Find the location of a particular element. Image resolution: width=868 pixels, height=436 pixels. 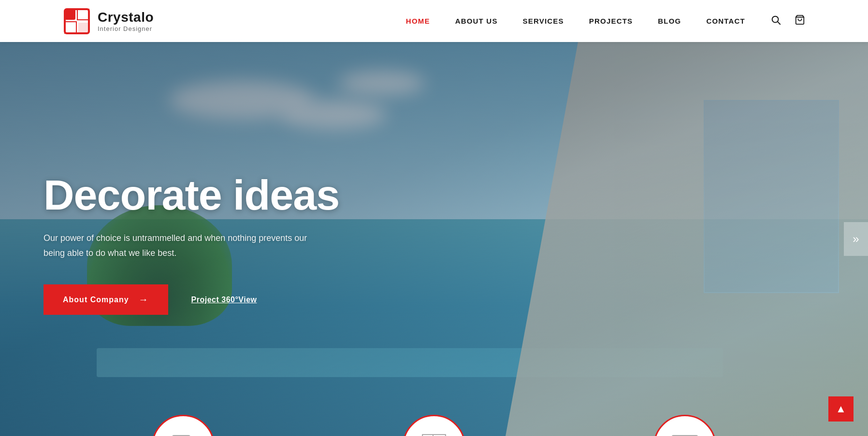

nav-link-blog: BLOG is located at coordinates (669, 21).